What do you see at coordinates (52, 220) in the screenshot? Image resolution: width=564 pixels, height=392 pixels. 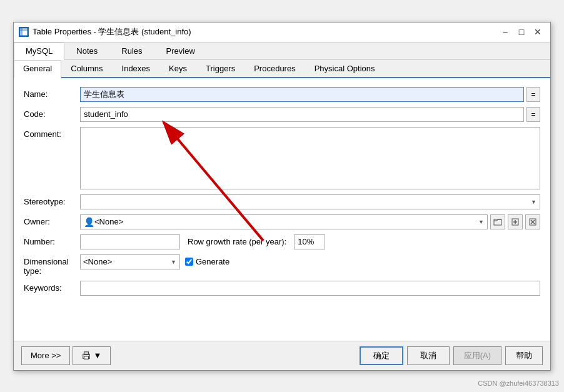 I see `owner-label: Owner:` at bounding box center [52, 220].